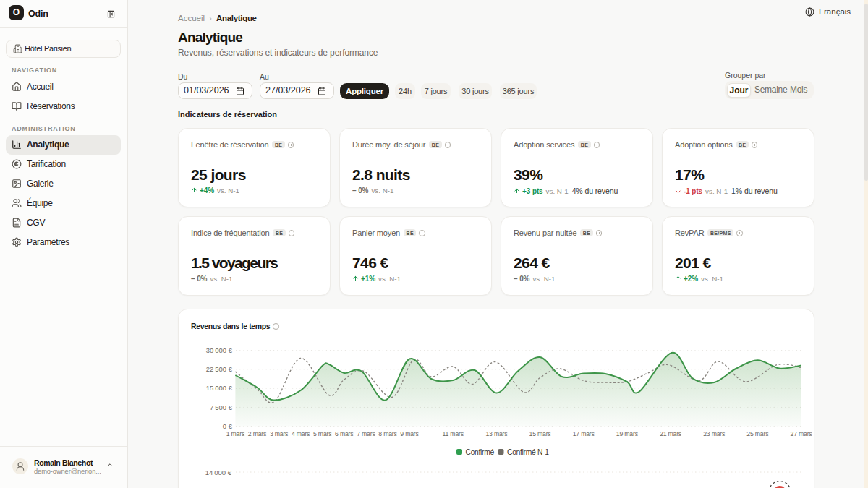 Image resolution: width=868 pixels, height=488 pixels. Describe the element at coordinates (218, 473) in the screenshot. I see `svg-text: 14 000 €` at that location.